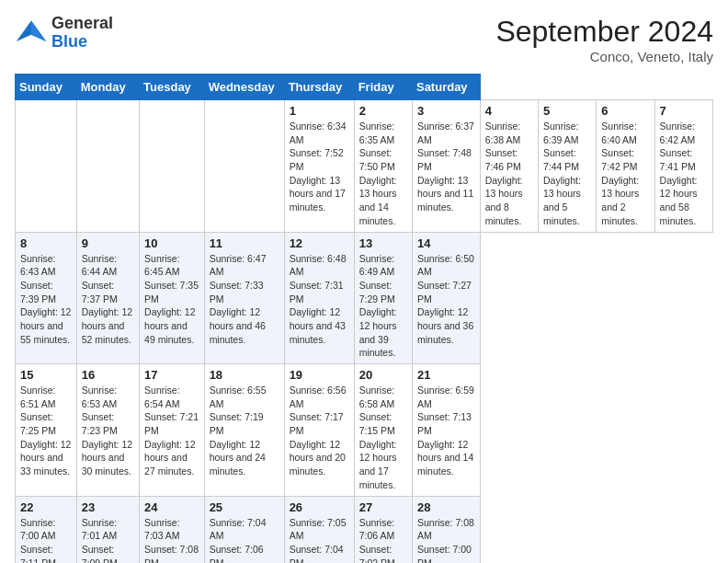  What do you see at coordinates (567, 174) in the screenshot?
I see `day-detail: Sunrise: 6:39 AMSunset: 7:44 PMDaylight:…` at bounding box center [567, 174].